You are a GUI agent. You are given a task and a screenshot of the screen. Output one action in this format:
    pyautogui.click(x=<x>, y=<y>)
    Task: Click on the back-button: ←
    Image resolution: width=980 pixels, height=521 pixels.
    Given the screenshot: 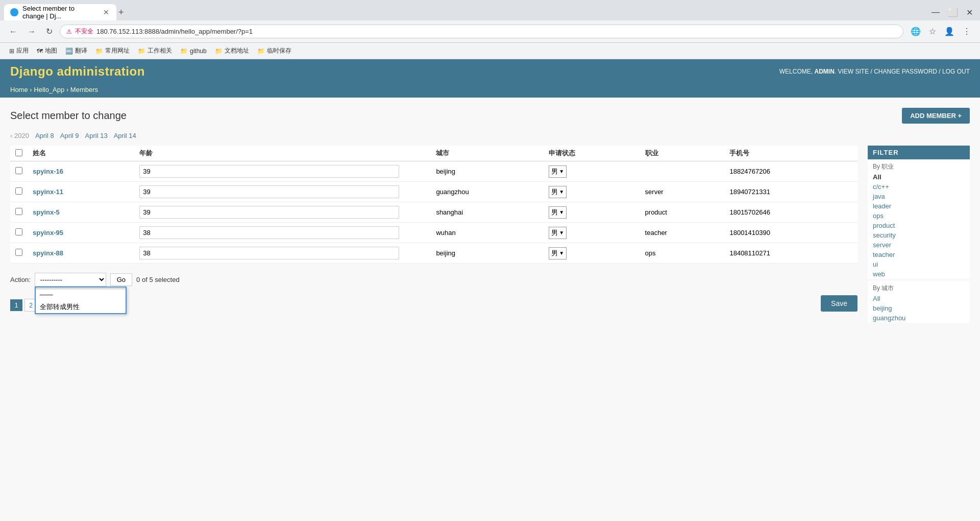 What is the action you would take?
    pyautogui.click(x=13, y=32)
    